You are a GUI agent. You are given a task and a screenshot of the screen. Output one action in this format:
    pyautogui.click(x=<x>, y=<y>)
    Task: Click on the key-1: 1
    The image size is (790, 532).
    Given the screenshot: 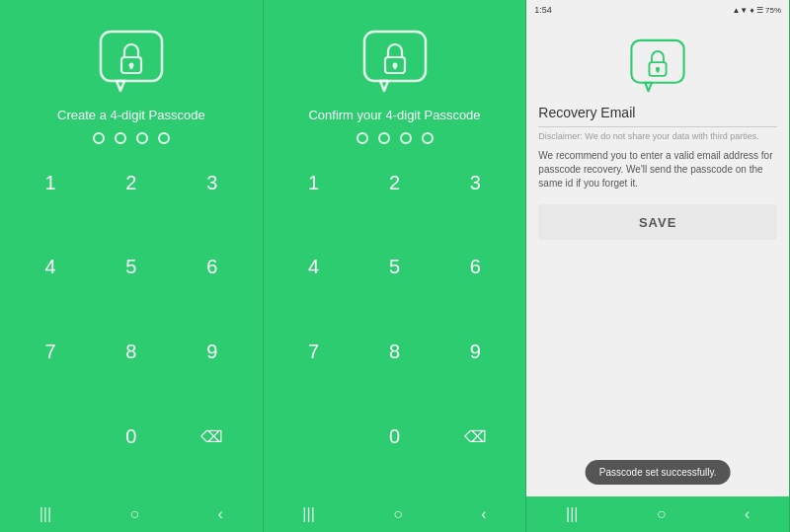 What is the action you would take?
    pyautogui.click(x=50, y=183)
    